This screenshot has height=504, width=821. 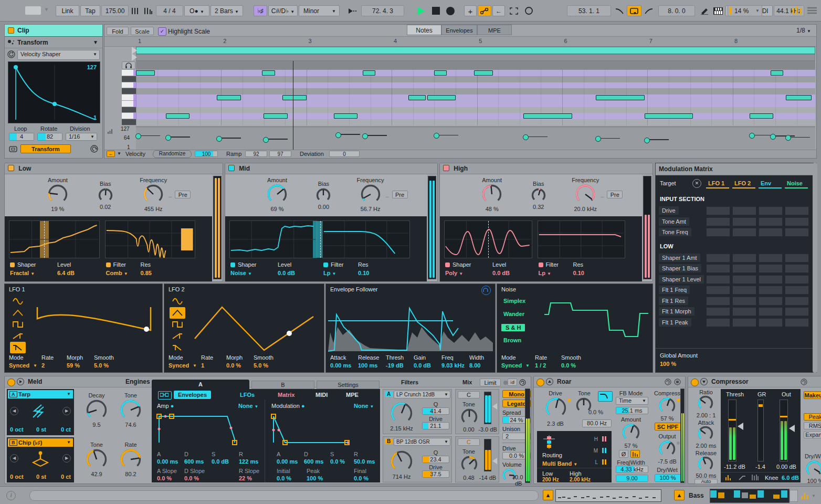 I want to click on matrix-row-flt-1-freq: Flt 1 Freq, so click(x=674, y=290).